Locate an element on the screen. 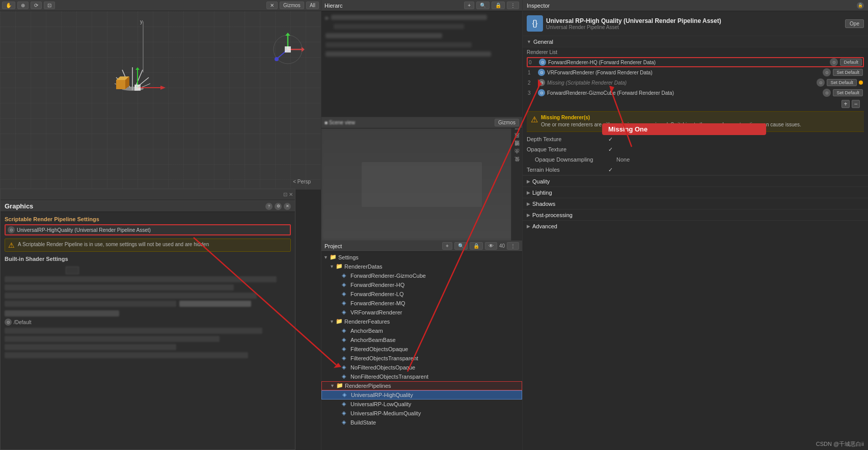  side-btn-display: 显示 is located at coordinates (517, 142).